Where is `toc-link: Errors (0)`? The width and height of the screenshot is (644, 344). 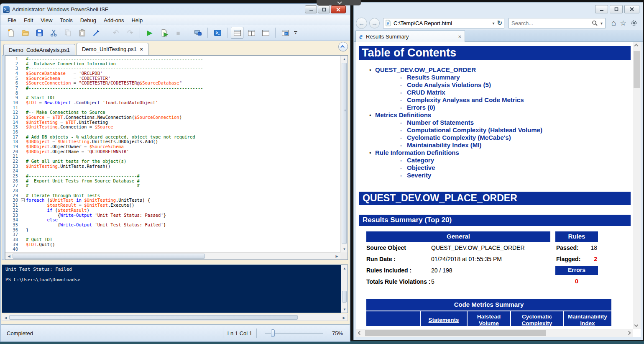
toc-link: Errors (0) is located at coordinates (421, 107).